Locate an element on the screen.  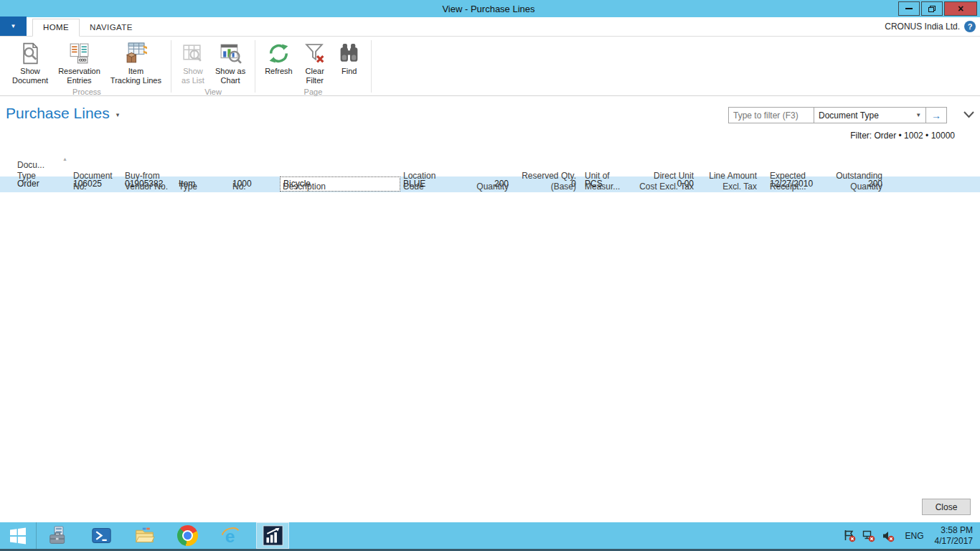
arrow-right-icon: → is located at coordinates (936, 116).